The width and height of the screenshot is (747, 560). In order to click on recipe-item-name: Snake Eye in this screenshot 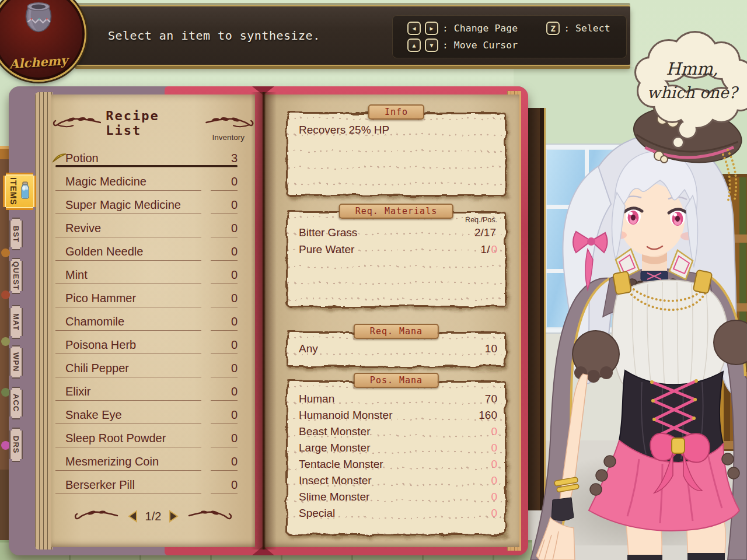, I will do `click(128, 416)`.